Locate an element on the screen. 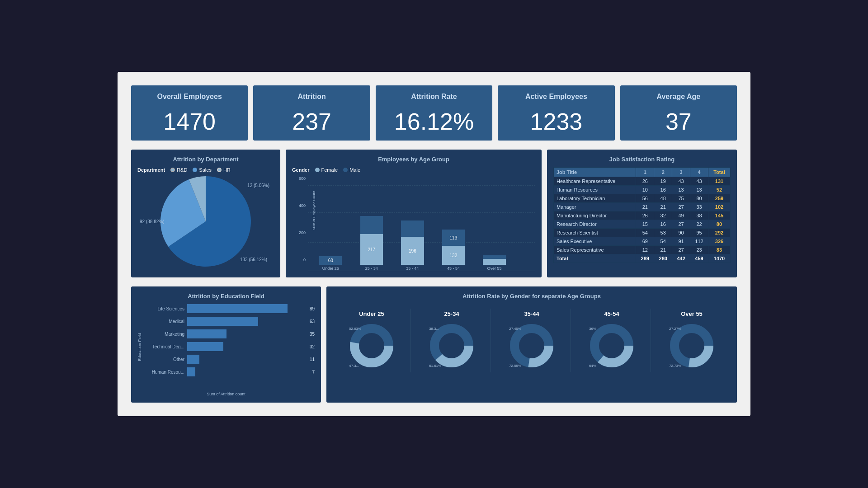  male-dot is located at coordinates (345, 170).